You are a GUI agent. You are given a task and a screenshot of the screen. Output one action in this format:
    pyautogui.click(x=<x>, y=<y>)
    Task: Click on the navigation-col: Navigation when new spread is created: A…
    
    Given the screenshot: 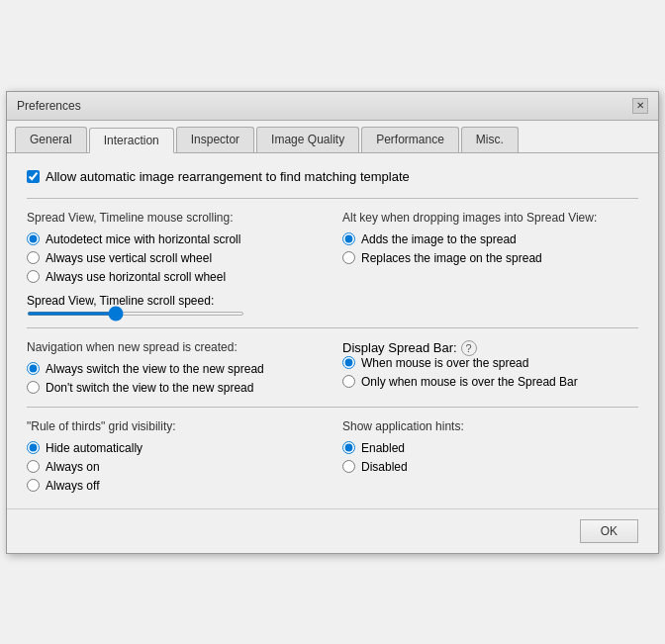 What is the action you would take?
    pyautogui.click(x=174, y=368)
    